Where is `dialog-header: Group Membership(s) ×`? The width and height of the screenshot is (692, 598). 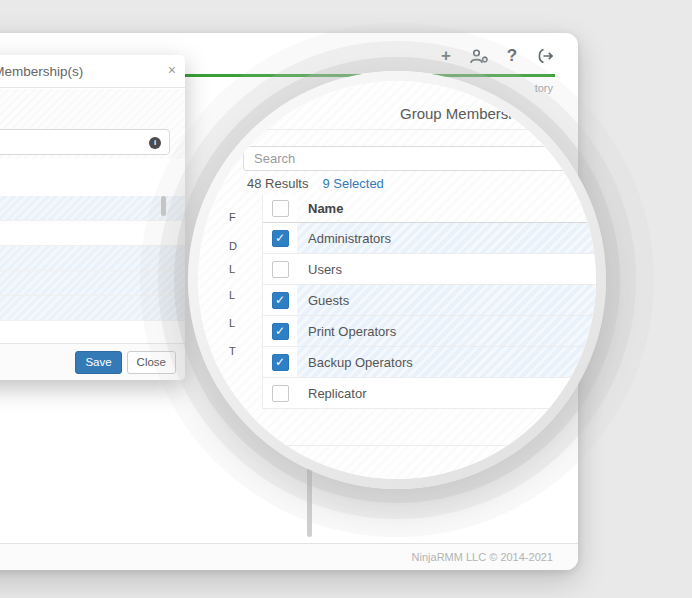 dialog-header: Group Membership(s) × is located at coordinates (92, 72).